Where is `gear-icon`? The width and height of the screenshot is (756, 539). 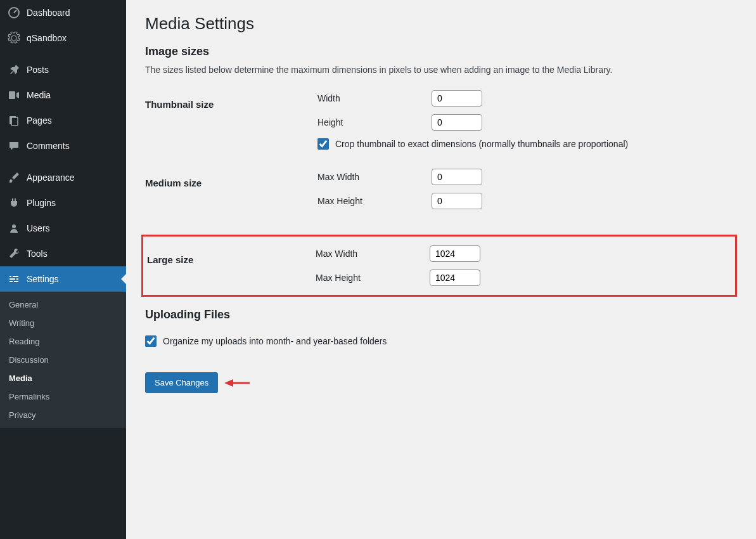
gear-icon is located at coordinates (14, 38).